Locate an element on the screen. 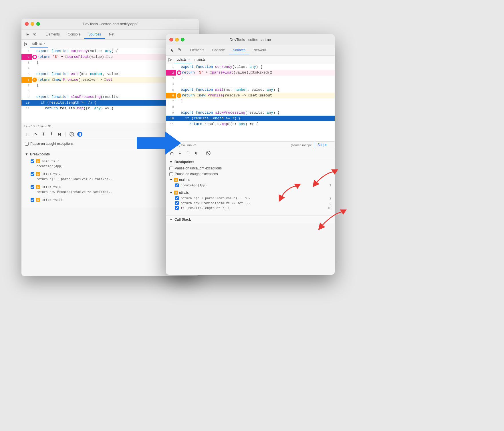 The height and width of the screenshot is (431, 504). tab-sources-back: Sources is located at coordinates (95, 35).